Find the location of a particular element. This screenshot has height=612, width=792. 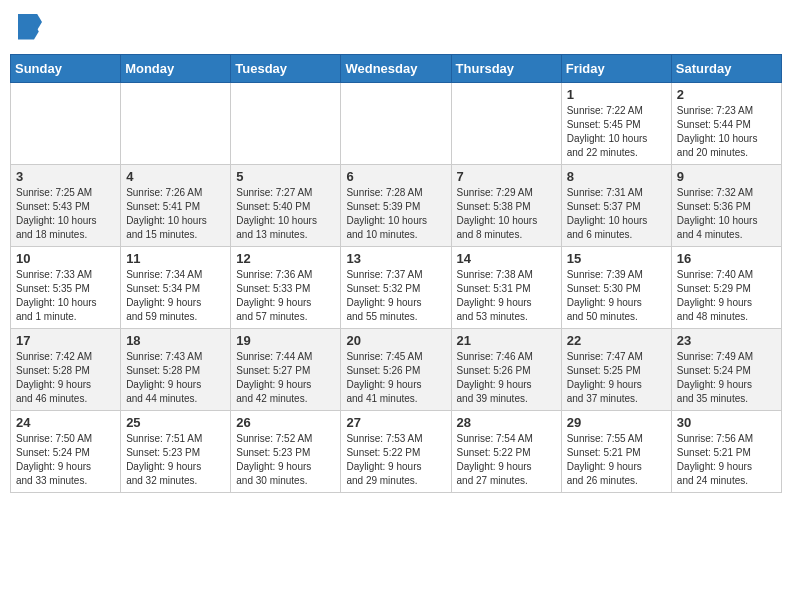

weekday-header-monday: Monday is located at coordinates (176, 69).